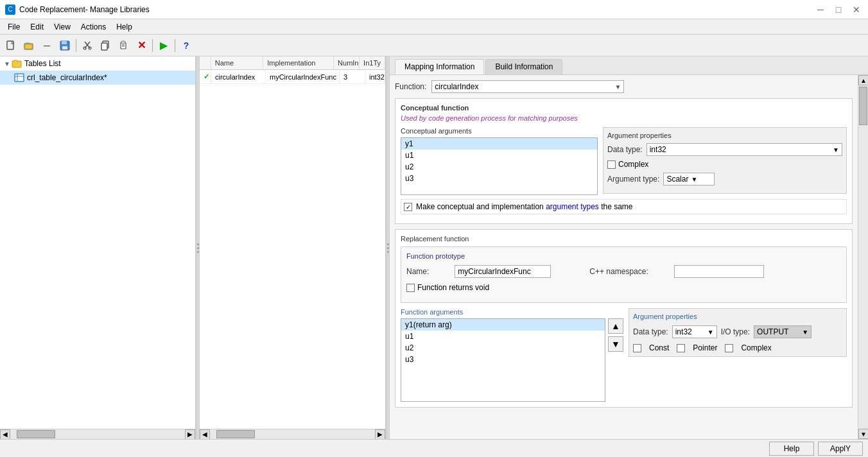  I want to click on namespace-input, so click(719, 272).